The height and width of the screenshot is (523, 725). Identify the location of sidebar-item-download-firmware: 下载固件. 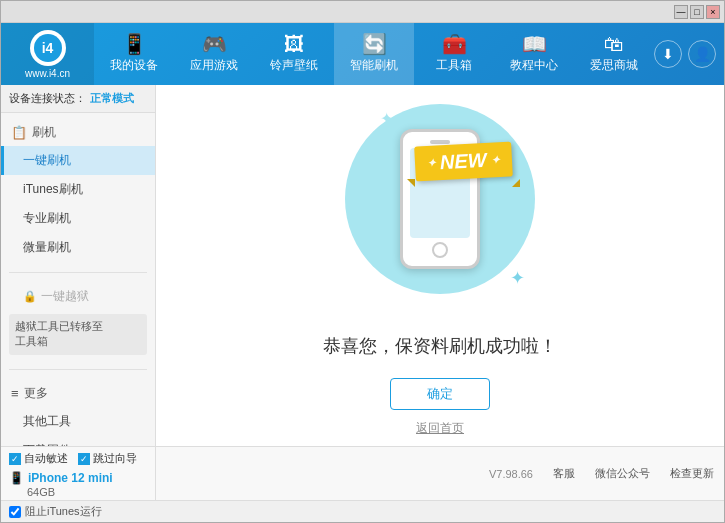
(78, 441).